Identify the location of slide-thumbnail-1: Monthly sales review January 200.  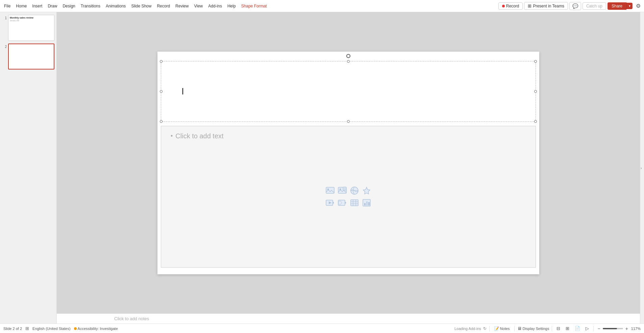
(31, 28).